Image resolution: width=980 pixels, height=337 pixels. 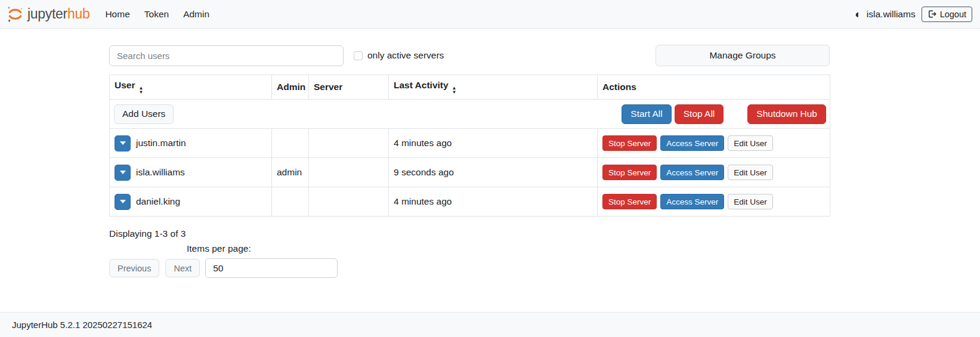 What do you see at coordinates (290, 173) in the screenshot?
I see `admin-cell: admin` at bounding box center [290, 173].